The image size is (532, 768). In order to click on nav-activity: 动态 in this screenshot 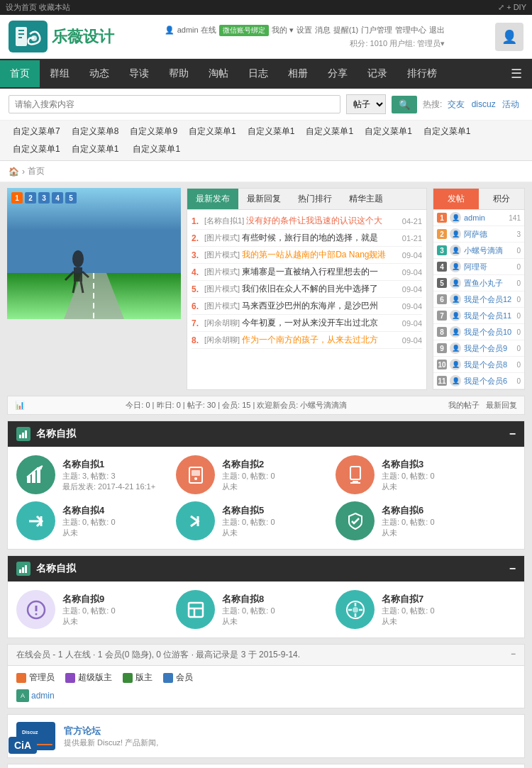, I will do `click(99, 74)`.